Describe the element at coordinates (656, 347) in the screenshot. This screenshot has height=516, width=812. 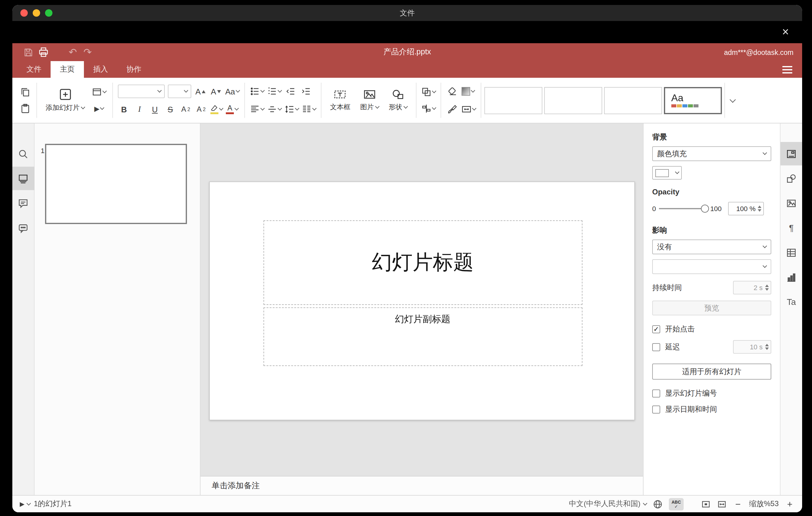
I see `delay-checkbox` at that location.